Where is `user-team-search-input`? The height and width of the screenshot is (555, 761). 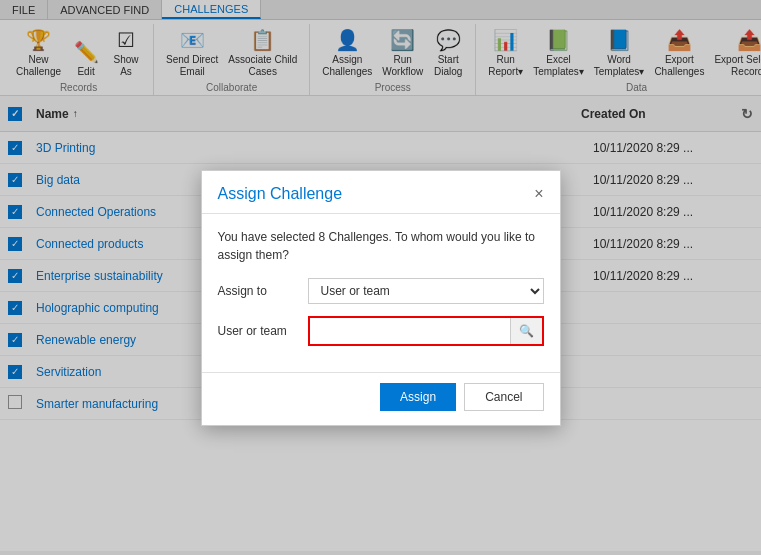 user-team-search-input is located at coordinates (410, 331).